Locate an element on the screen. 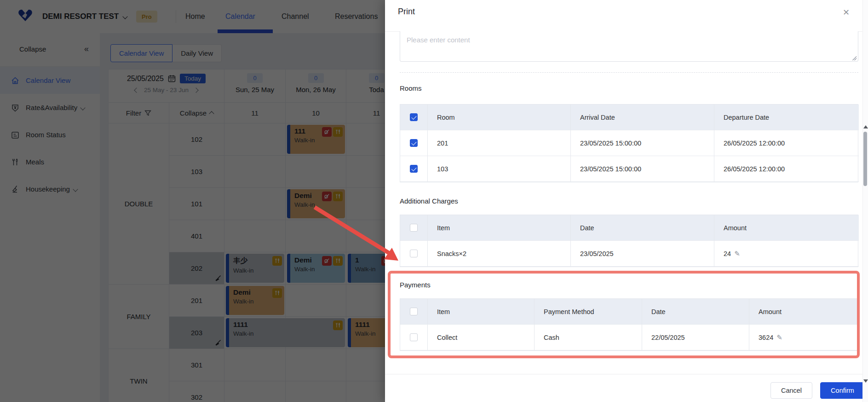 The width and height of the screenshot is (868, 402). rooms-table: Room Arrival Date Departure Date 201 23/… is located at coordinates (629, 143).